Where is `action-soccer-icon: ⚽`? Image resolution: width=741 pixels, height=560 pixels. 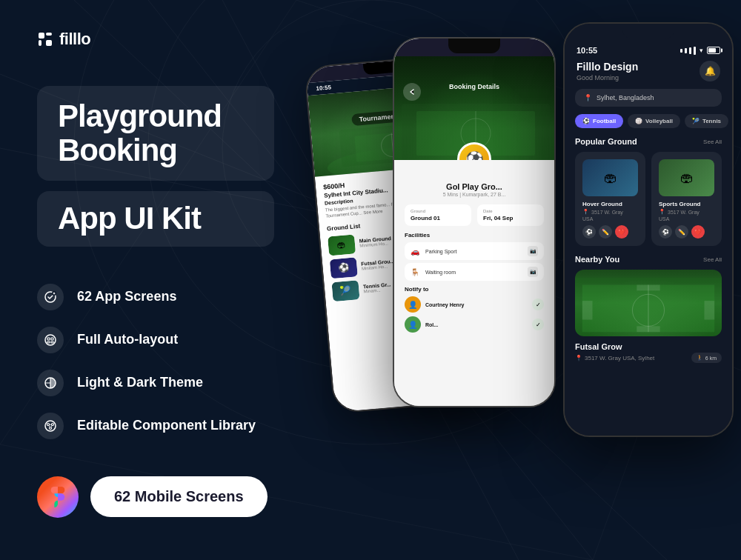
action-soccer-icon: ⚽ is located at coordinates (589, 232).